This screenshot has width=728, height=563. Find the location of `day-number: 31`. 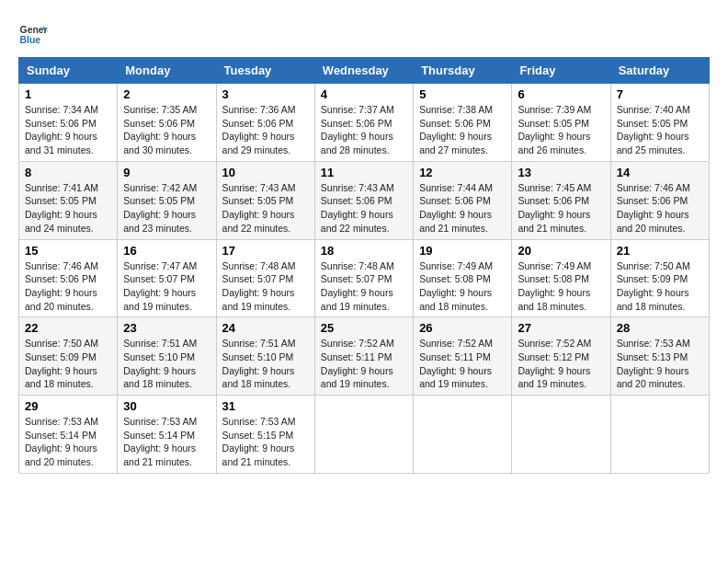

day-number: 31 is located at coordinates (266, 407).